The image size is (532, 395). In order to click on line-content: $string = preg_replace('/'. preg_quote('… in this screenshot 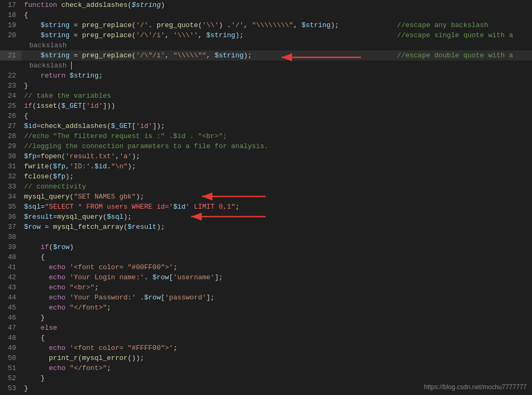, I will do `click(204, 25)`.